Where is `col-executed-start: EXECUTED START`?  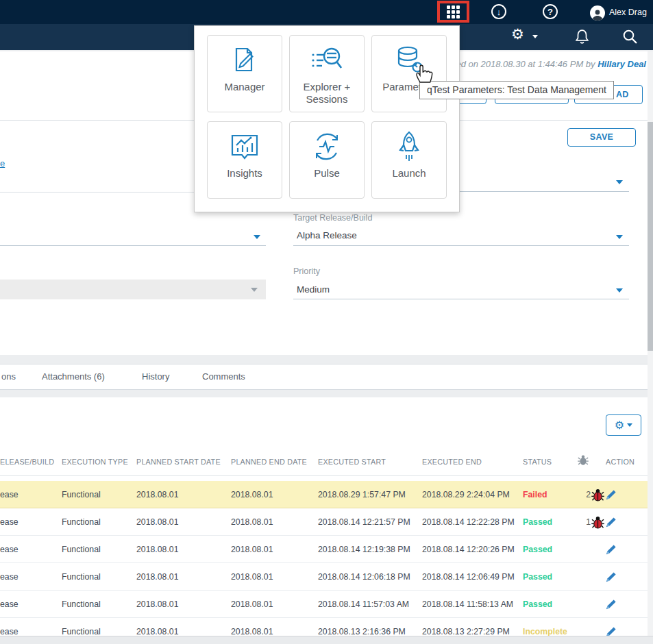 col-executed-start: EXECUTED START is located at coordinates (352, 462).